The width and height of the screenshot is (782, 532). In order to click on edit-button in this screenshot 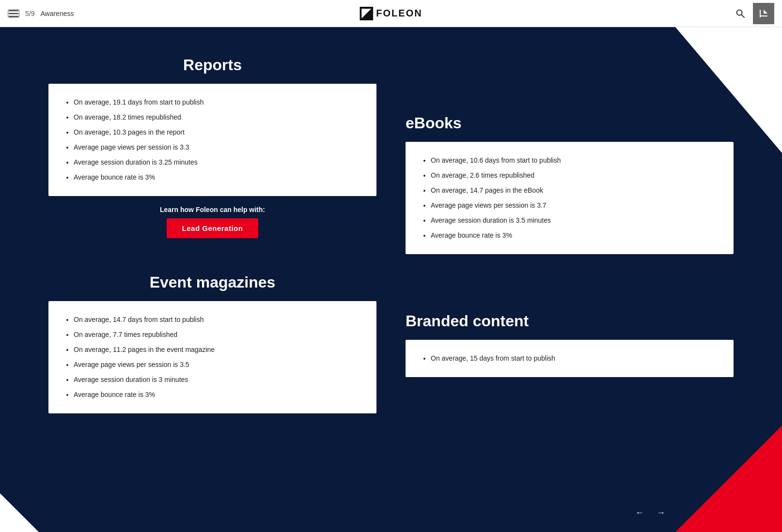, I will do `click(764, 14)`.